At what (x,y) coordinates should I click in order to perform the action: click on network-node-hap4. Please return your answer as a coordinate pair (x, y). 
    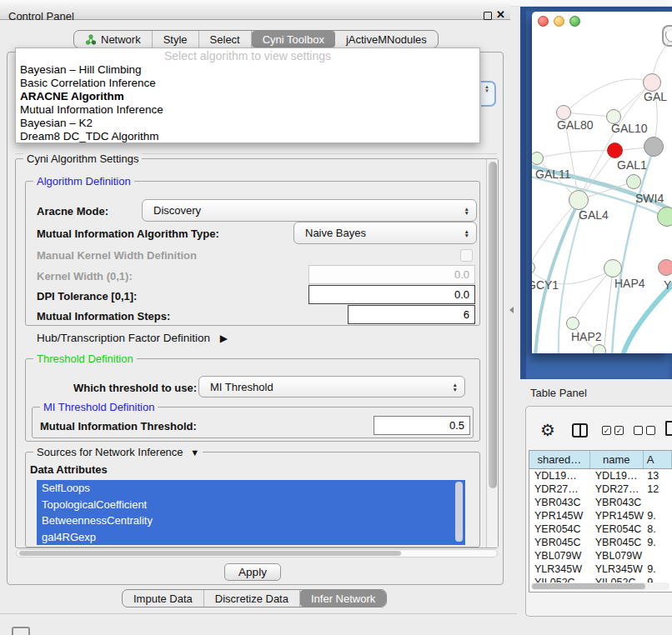
    Looking at the image, I should click on (613, 268).